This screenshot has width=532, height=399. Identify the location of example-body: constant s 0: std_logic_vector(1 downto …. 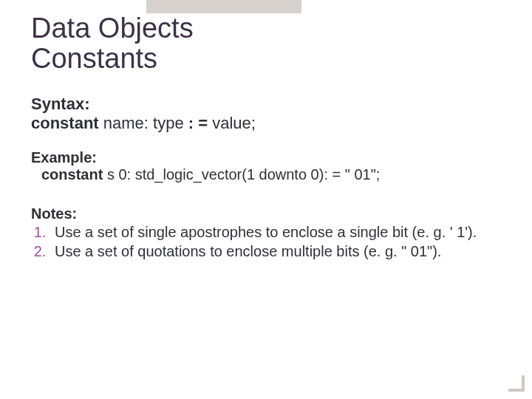
(267, 174).